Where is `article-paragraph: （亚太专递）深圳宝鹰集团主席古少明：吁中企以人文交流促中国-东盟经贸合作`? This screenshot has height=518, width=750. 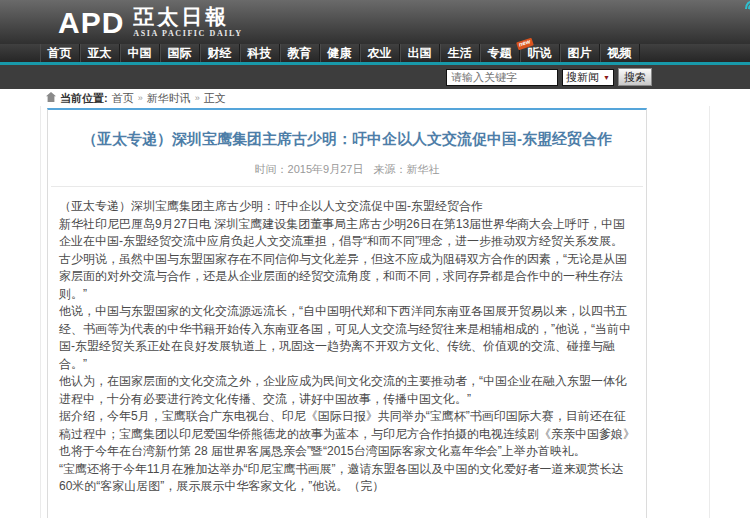
article-paragraph: （亚太专递）深圳宝鹰集团主席古少明：吁中企以人文交流促中国-东盟经贸合作 is located at coordinates (348, 207).